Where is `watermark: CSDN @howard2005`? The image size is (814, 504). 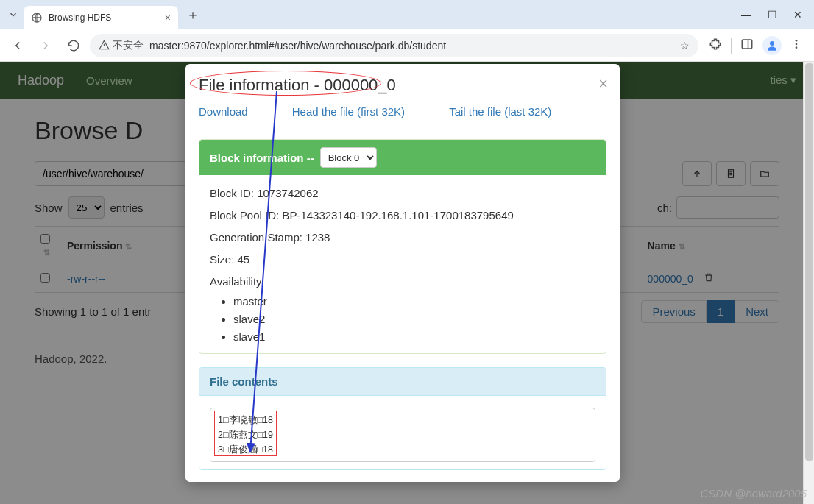
watermark: CSDN @howard2005 is located at coordinates (754, 493).